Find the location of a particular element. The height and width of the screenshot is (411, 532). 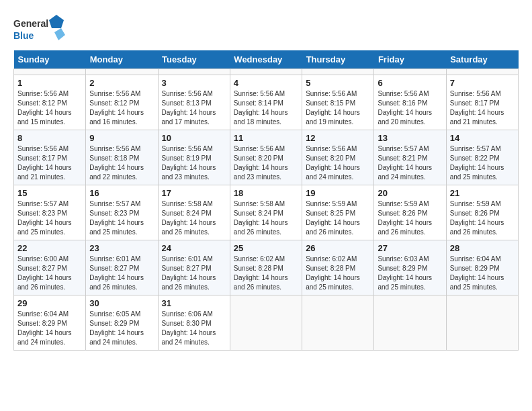

calendar-cell: 3Sunrise: 5:56 AMSunset: 8:13 PMDaylight… is located at coordinates (193, 103).